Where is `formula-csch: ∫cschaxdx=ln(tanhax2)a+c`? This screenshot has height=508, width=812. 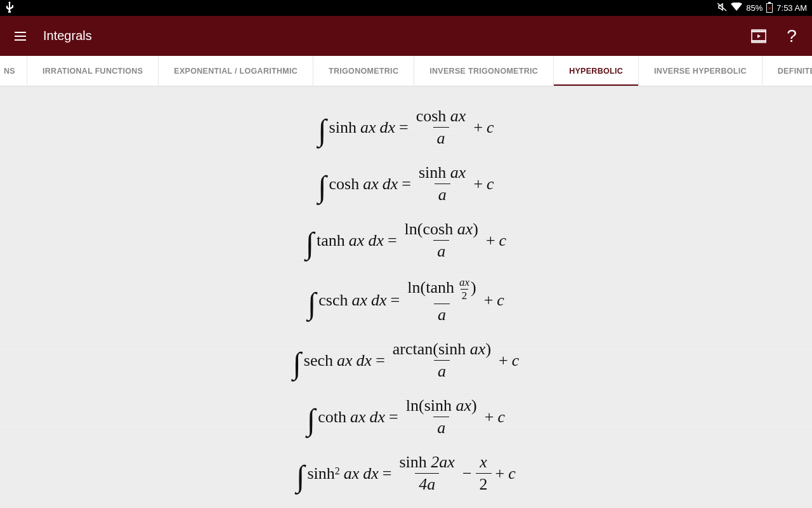 formula-csch: ∫cschaxdx=ln(tanhax2)a+c is located at coordinates (406, 300).